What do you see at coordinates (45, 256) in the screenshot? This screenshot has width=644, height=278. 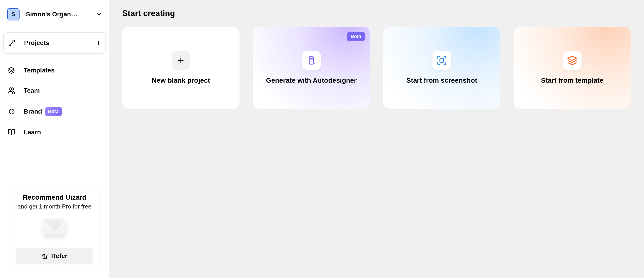 I see `gift-icon` at bounding box center [45, 256].